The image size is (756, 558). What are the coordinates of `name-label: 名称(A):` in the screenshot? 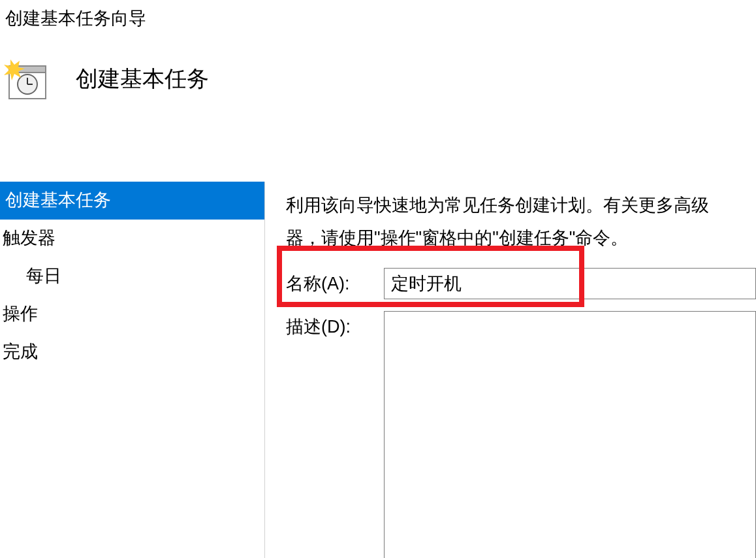 It's located at (335, 282).